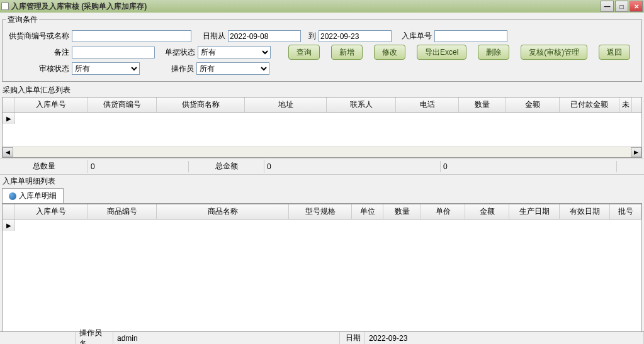 This screenshot has height=344, width=644. I want to click on totals-row: 总数量 0 总金额 0 0, so click(322, 166).